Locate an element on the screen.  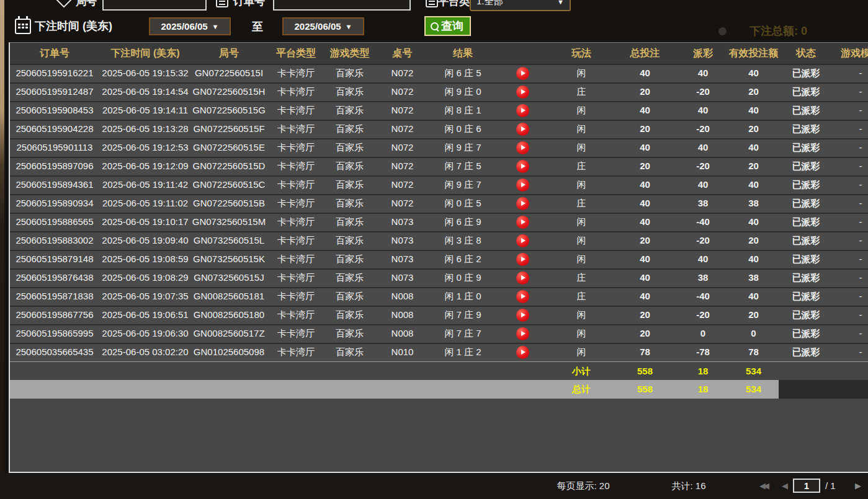
table-row: 2506051958677562025-06-05 19:06:51GN0082… is located at coordinates (439, 315).